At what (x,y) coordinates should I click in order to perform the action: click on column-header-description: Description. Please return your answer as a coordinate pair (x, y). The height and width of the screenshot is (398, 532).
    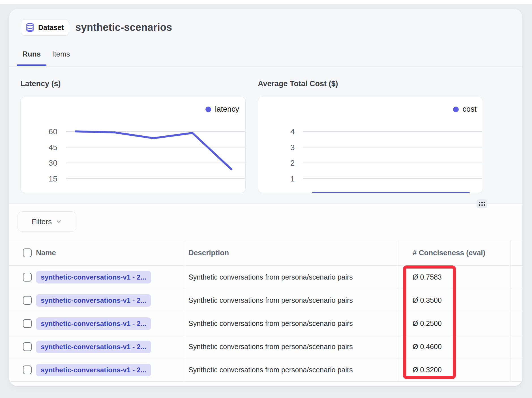
    Looking at the image, I should click on (209, 253).